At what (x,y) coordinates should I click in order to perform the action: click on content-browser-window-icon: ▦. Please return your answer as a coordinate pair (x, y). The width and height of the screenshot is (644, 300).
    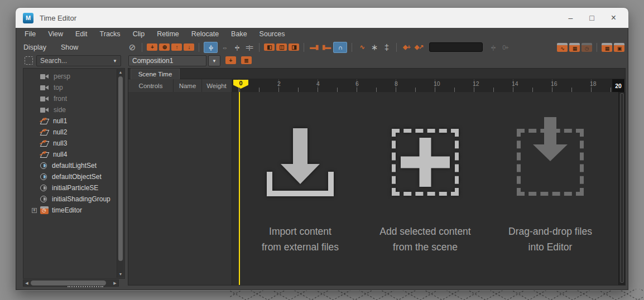
    Looking at the image, I should click on (607, 47).